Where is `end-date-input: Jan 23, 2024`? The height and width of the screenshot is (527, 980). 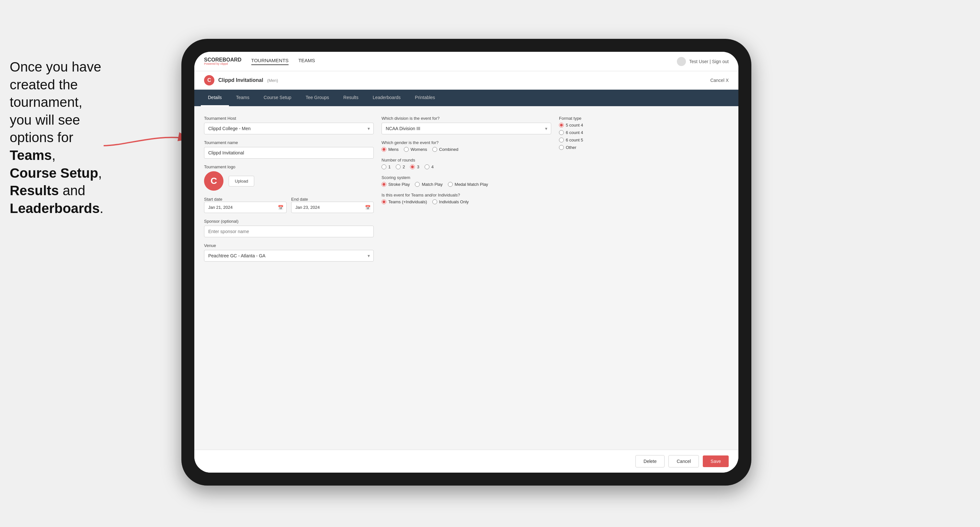 end-date-input: Jan 23, 2024 is located at coordinates (332, 207).